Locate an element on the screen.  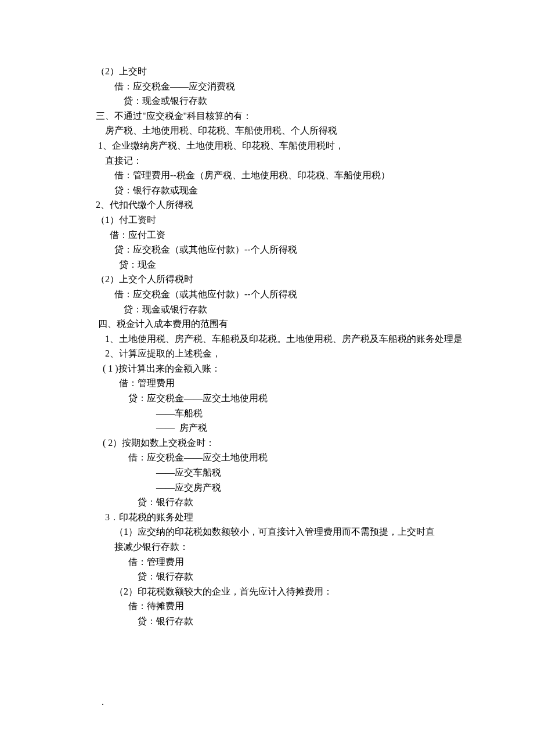
text-line: 接减少银行存款： is located at coordinates (267, 547).